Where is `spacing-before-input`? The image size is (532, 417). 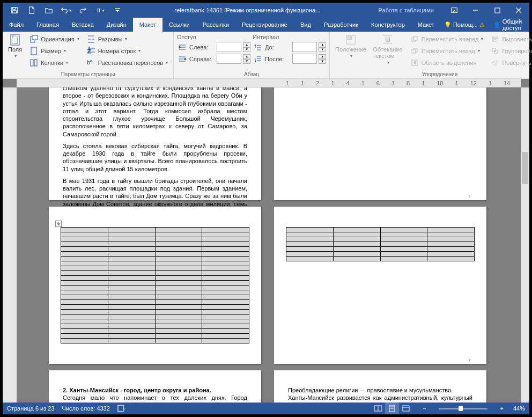
spacing-before-input is located at coordinates (305, 47).